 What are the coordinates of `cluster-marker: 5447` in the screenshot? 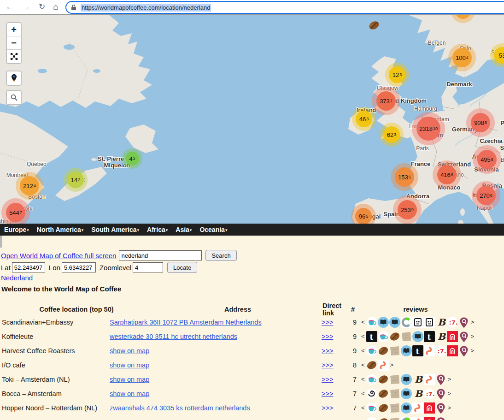 It's located at (16, 213).